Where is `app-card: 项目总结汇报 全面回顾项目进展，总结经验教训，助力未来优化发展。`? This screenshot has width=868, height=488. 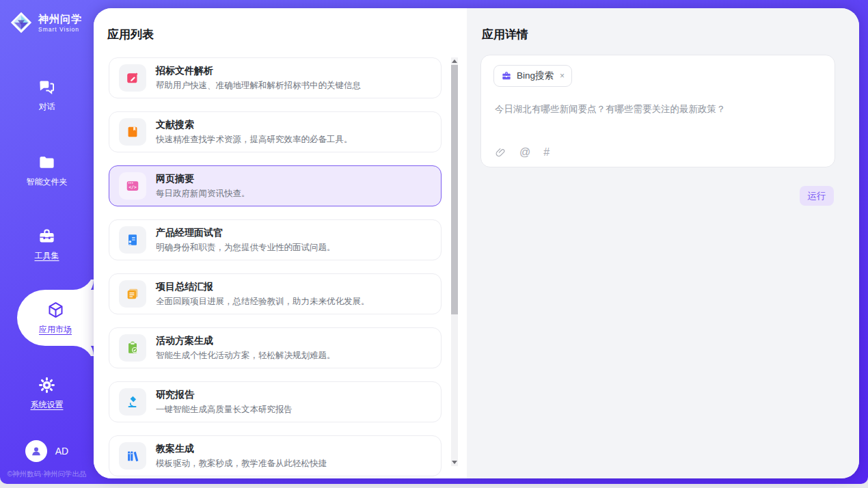
app-card: 项目总结汇报 全面回顾项目进展，总结经验教训，助力未来优化发展。 is located at coordinates (275, 294).